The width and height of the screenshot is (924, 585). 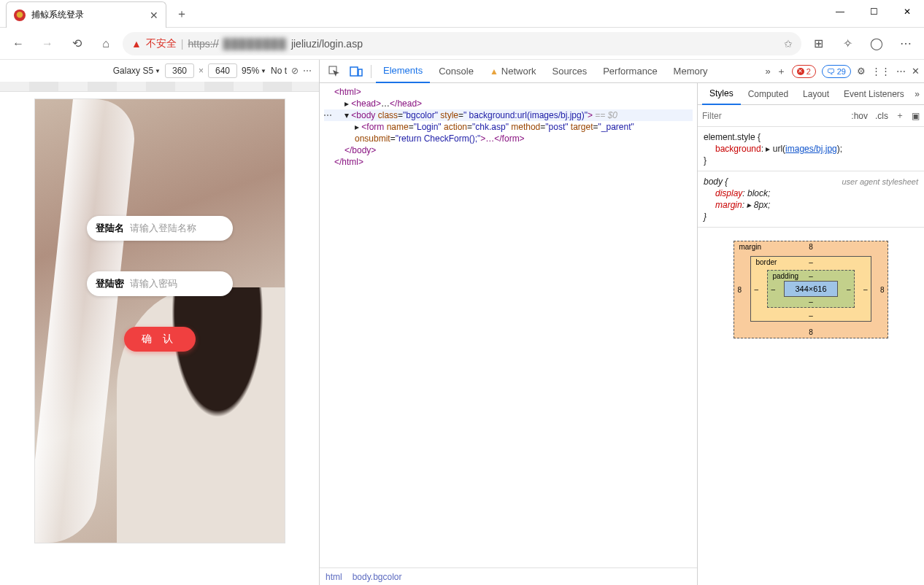 I want to click on extensions-button: ⊞, so click(x=818, y=44).